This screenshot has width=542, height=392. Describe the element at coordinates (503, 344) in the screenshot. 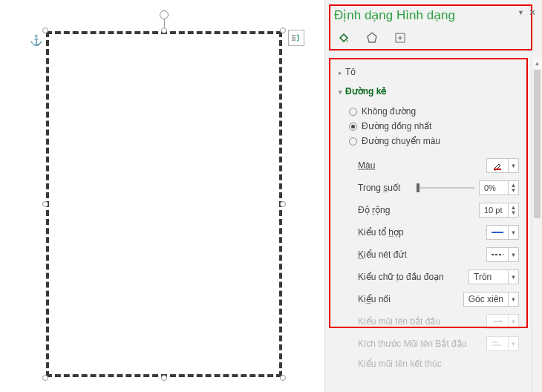

I see `arrow-begin-size-dropdown: ▼` at that location.